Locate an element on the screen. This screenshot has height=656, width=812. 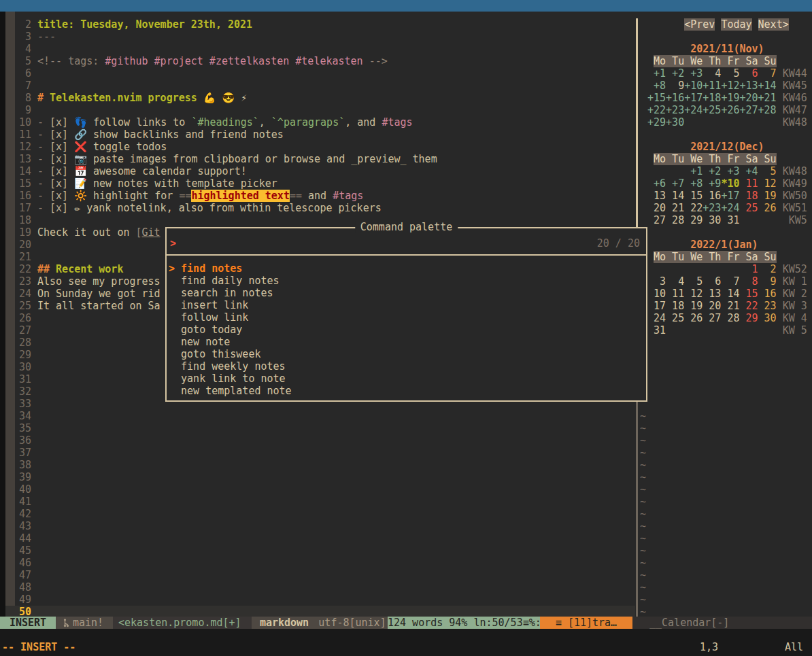
calendar-today-button: Today is located at coordinates (736, 24).